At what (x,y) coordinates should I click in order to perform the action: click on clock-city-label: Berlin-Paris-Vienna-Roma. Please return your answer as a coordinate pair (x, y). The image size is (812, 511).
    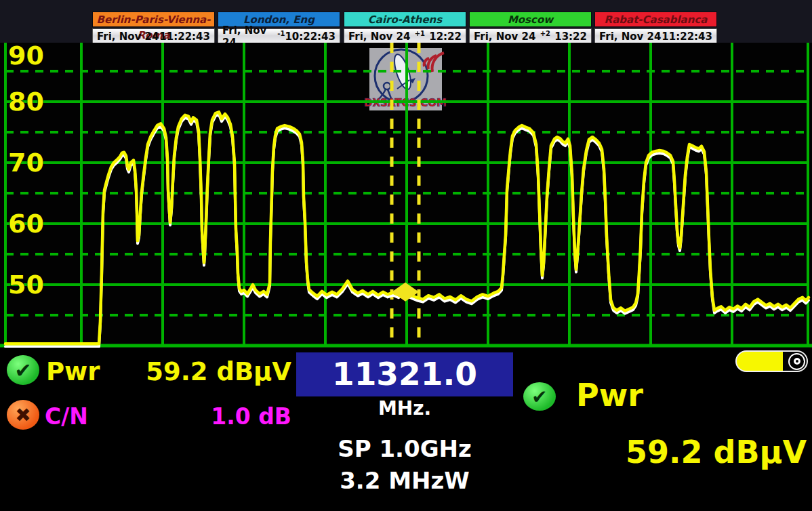
    Looking at the image, I should click on (153, 19).